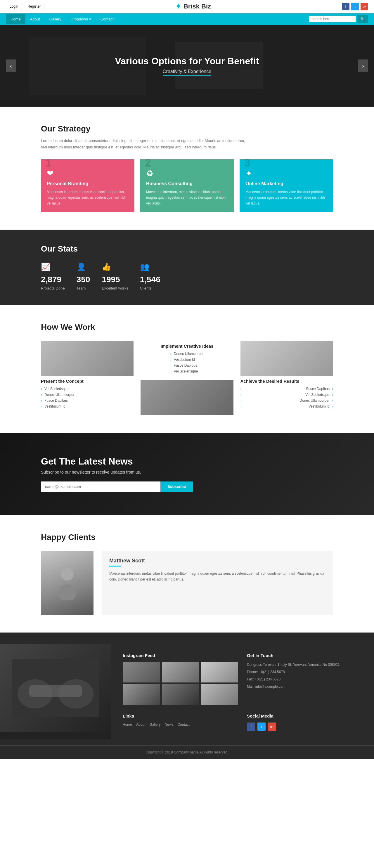 Image resolution: width=374 pixels, height=868 pixels. What do you see at coordinates (34, 6) in the screenshot?
I see `register-button: Register` at bounding box center [34, 6].